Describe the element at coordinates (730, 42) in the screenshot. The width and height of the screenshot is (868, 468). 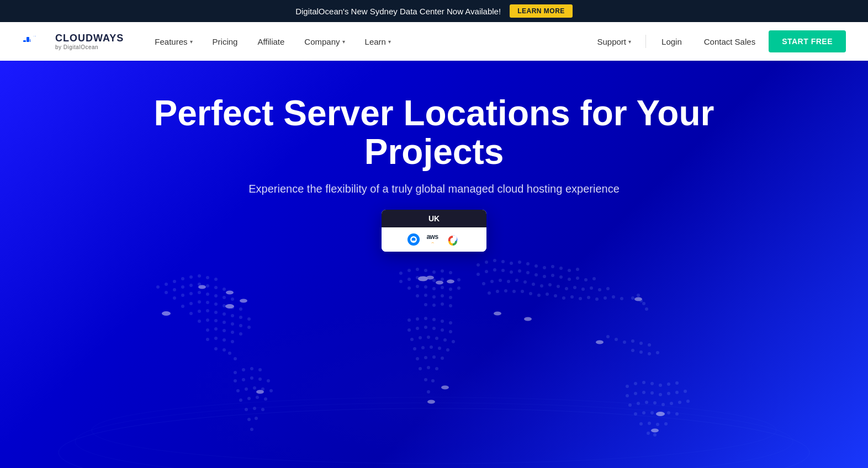
I see `nav-contact-sales: Contact Sales` at that location.